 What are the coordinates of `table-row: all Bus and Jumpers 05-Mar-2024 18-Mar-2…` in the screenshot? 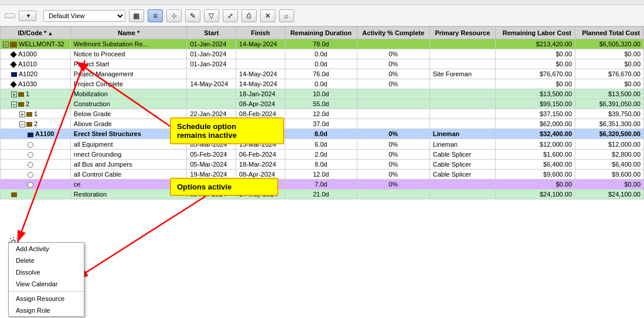 It's located at (322, 164).